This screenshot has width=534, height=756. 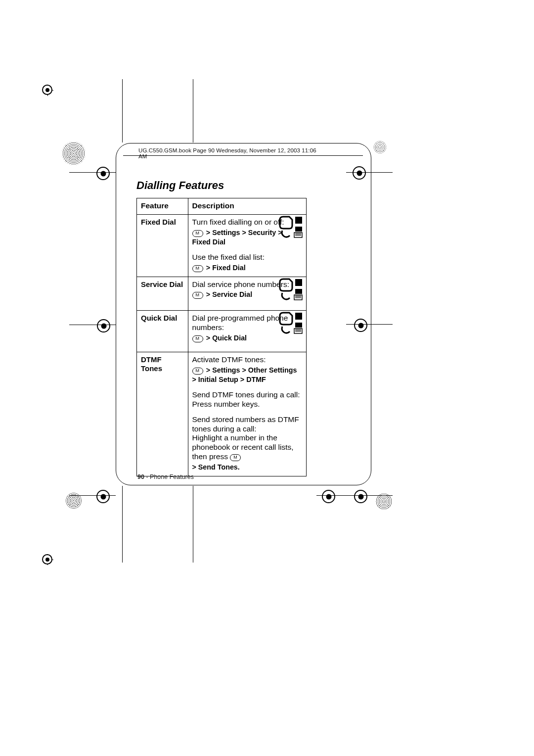 I want to click on header-divider, so click(x=243, y=155).